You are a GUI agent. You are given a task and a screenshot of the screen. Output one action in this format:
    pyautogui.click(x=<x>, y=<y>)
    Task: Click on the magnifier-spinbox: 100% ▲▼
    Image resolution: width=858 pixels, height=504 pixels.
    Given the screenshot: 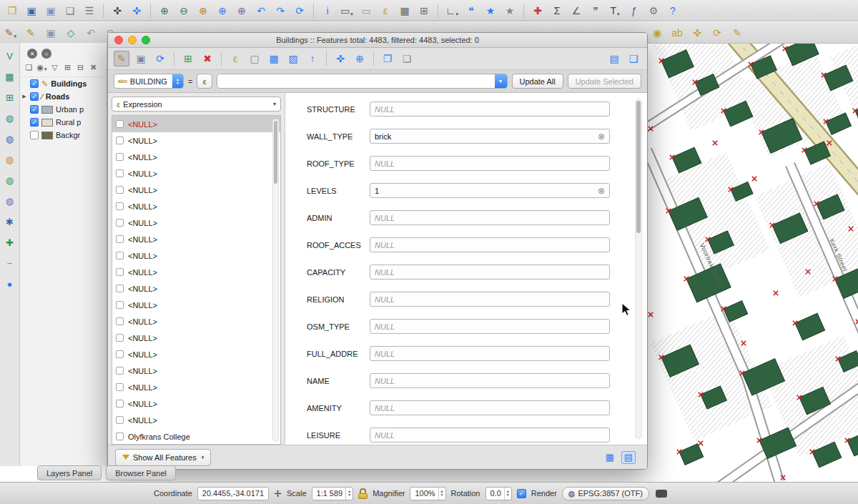 What is the action you would take?
    pyautogui.click(x=428, y=493)
    